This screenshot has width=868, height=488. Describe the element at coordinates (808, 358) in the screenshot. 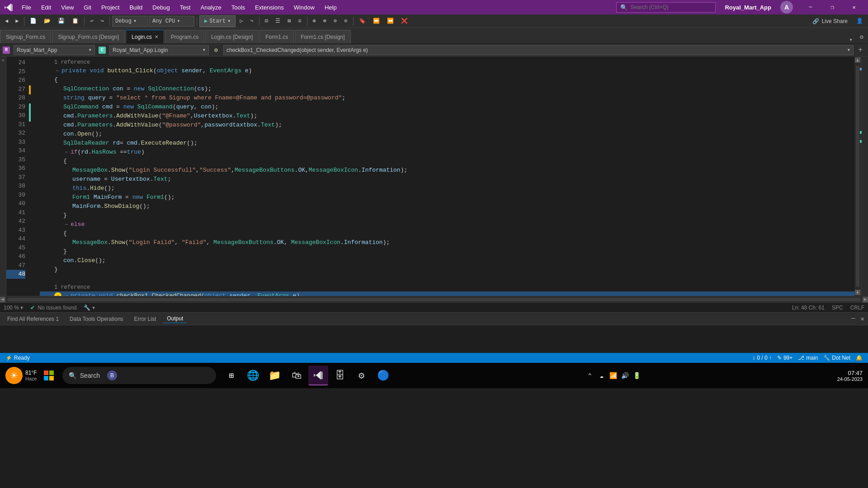

I see `branch-status: ⎇ main` at that location.